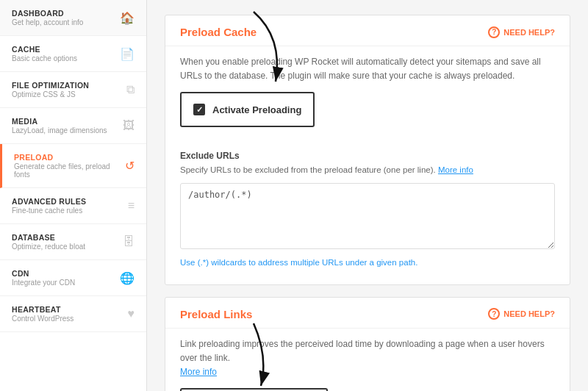  I want to click on sidebar-icon-dashboard: 🏠, so click(127, 18).